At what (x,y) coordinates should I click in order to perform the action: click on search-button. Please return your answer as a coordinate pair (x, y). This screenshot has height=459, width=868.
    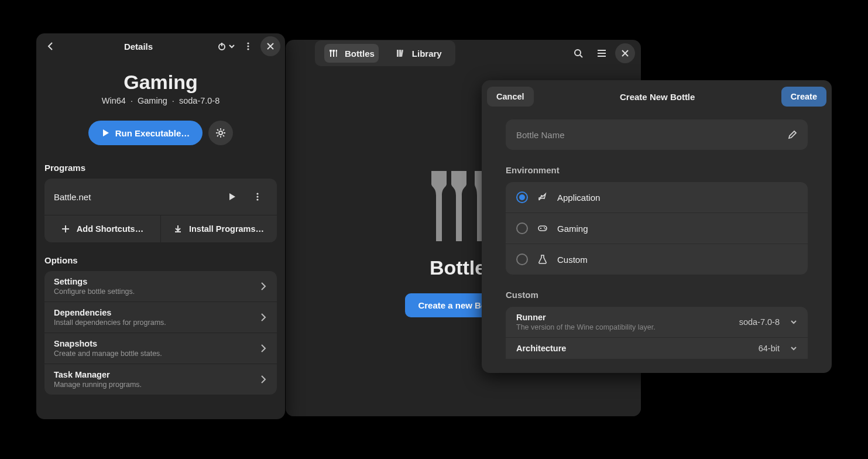
    Looking at the image, I should click on (578, 53).